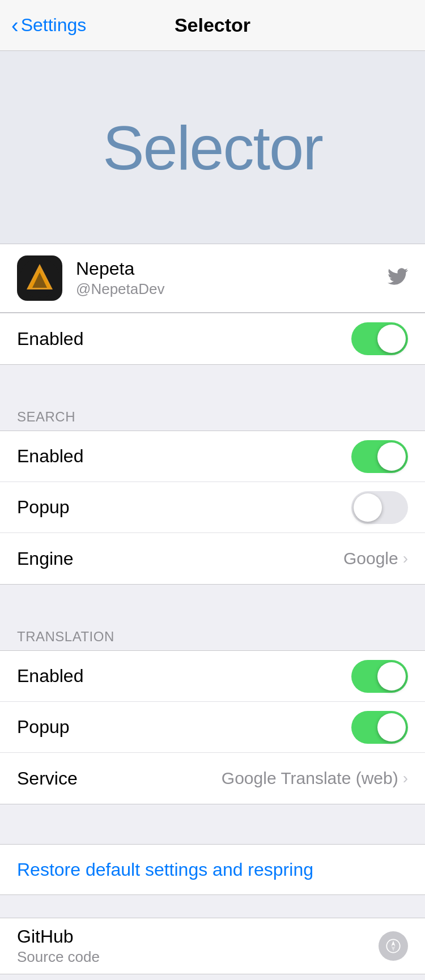  Describe the element at coordinates (43, 727) in the screenshot. I see `translation-popup-label: Popup` at that location.